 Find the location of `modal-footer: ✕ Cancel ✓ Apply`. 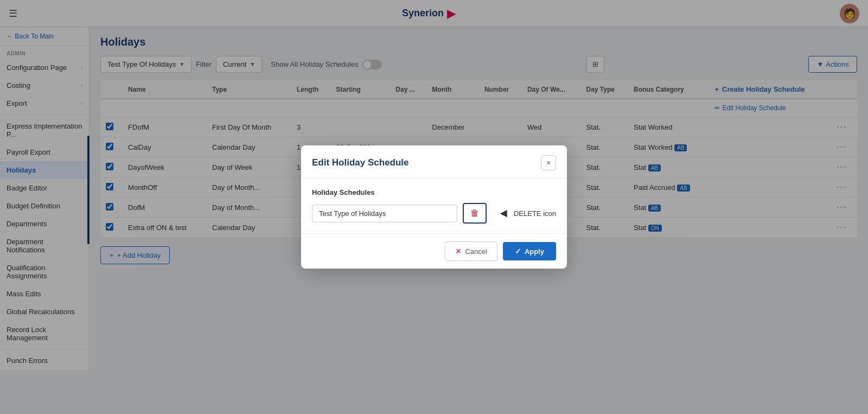

modal-footer: ✕ Cancel ✓ Apply is located at coordinates (434, 251).